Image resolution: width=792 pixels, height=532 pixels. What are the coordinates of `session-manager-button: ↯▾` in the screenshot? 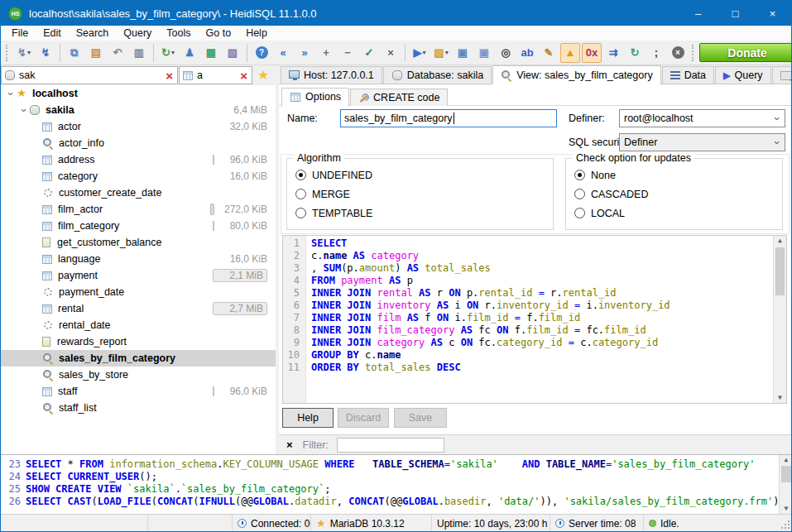 It's located at (24, 53).